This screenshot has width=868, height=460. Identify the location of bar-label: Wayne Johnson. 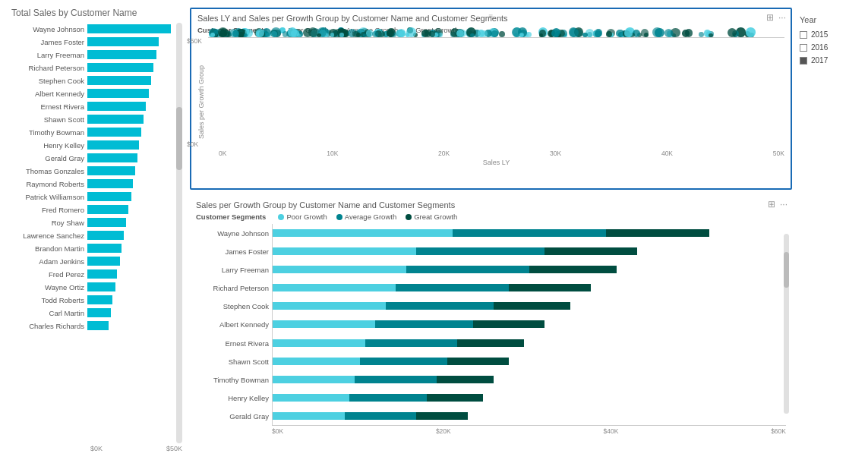
(47, 29).